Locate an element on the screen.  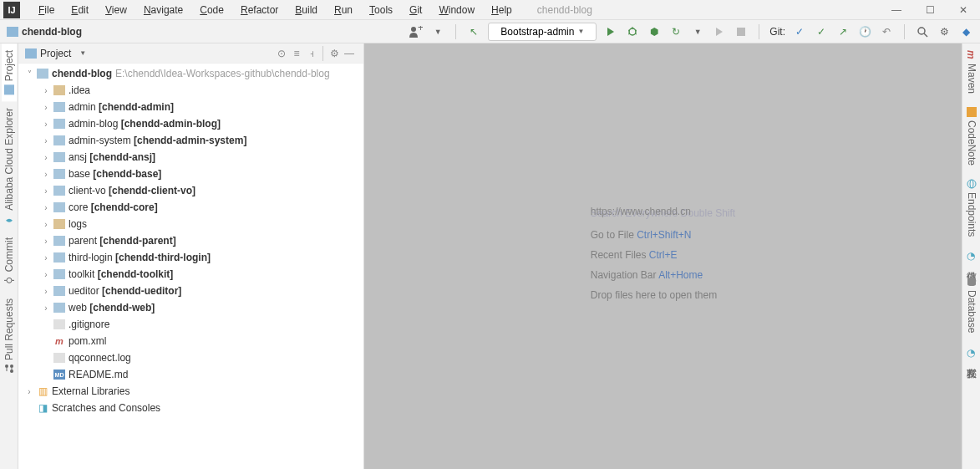
tree-item: .gitignore is located at coordinates (190, 324).